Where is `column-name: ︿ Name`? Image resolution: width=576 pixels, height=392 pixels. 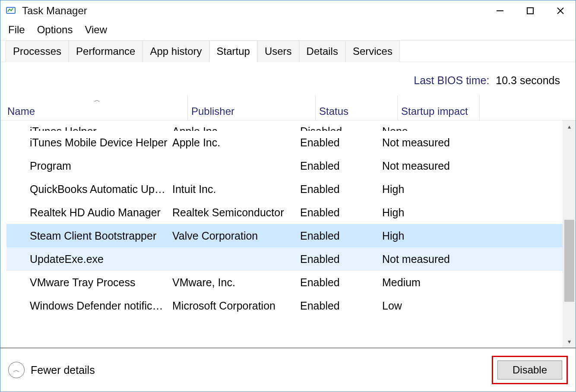
column-name: ︿ Name is located at coordinates (97, 108).